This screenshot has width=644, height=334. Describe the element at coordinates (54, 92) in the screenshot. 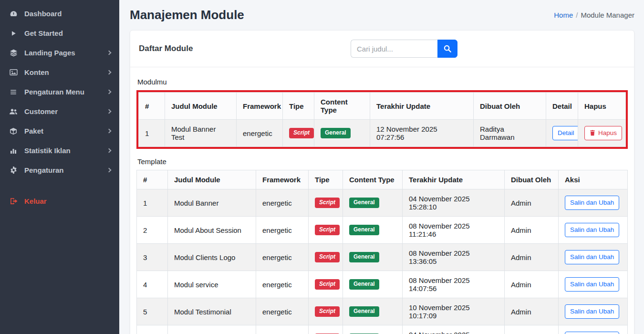

I see `sidebar-item-label: Pengaturan Menu` at that location.